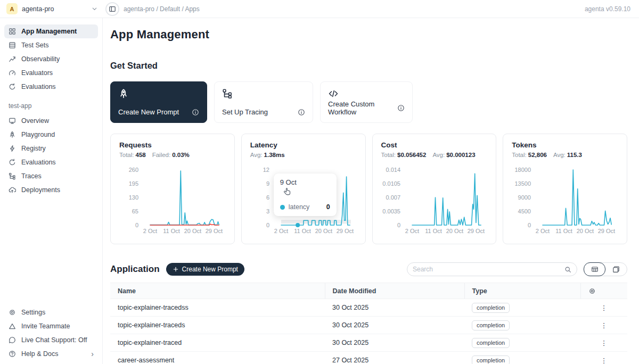  Describe the element at coordinates (51, 162) in the screenshot. I see `sidebar-app-item-evaluations: Evaluations` at that location.